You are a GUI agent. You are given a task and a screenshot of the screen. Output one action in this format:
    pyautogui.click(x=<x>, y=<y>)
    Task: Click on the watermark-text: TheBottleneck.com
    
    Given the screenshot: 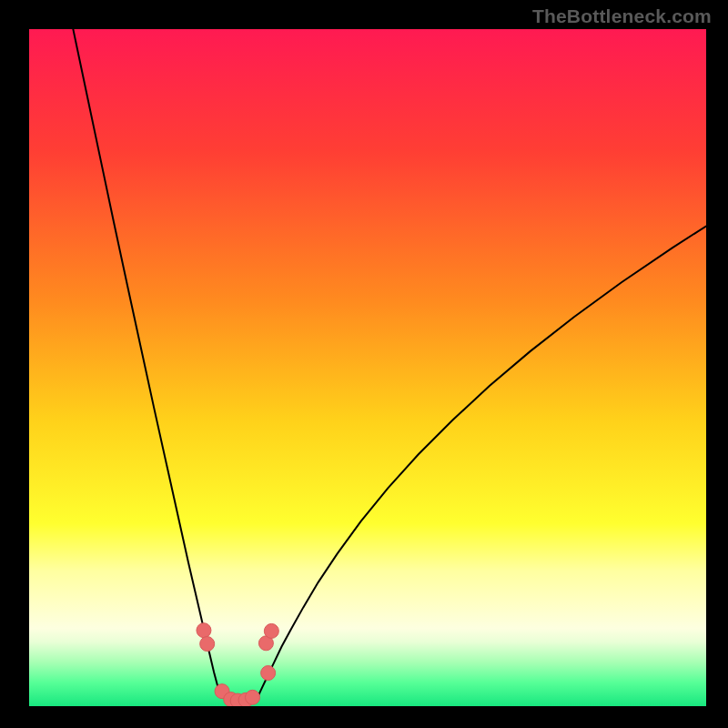 What is the action you would take?
    pyautogui.click(x=622, y=16)
    